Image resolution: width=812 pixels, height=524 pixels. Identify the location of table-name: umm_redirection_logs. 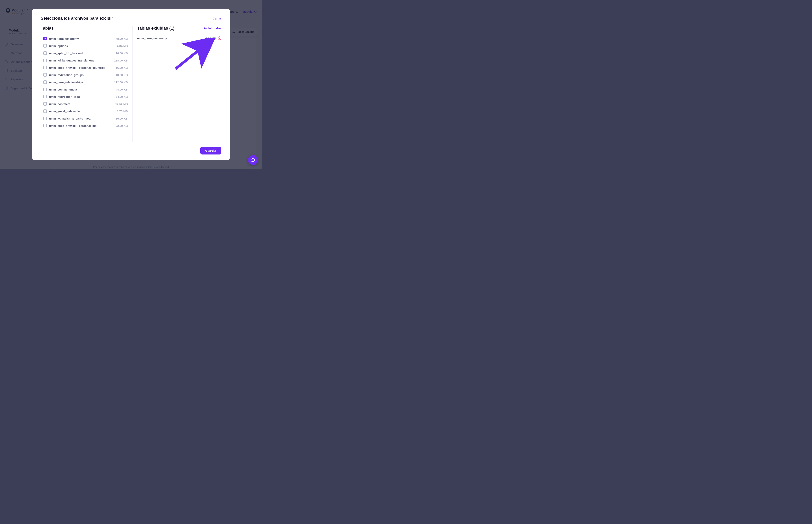
(81, 97).